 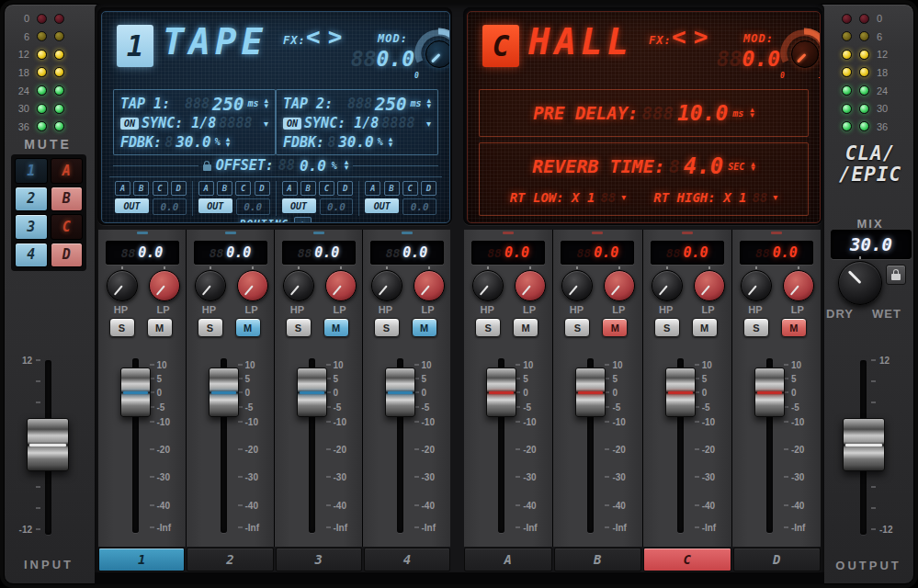 What do you see at coordinates (67, 171) in the screenshot?
I see `mute-button-A: A` at bounding box center [67, 171].